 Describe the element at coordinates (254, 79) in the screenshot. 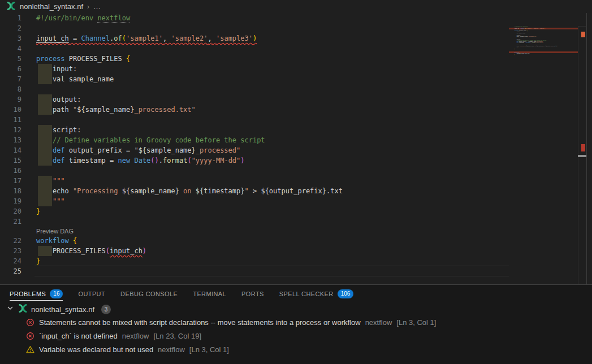

I see `code-line: 7 val sample_name` at that location.